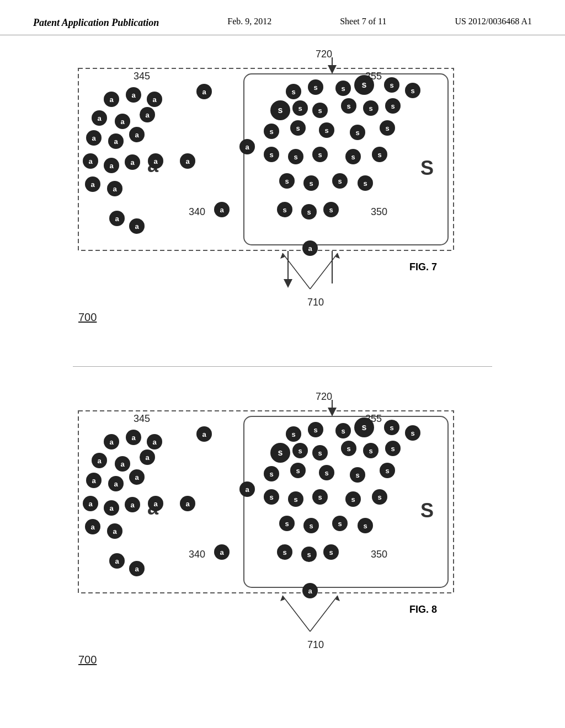  Describe the element at coordinates (413, 433) in the screenshot. I see `fig8-node-s-6: s` at that location.